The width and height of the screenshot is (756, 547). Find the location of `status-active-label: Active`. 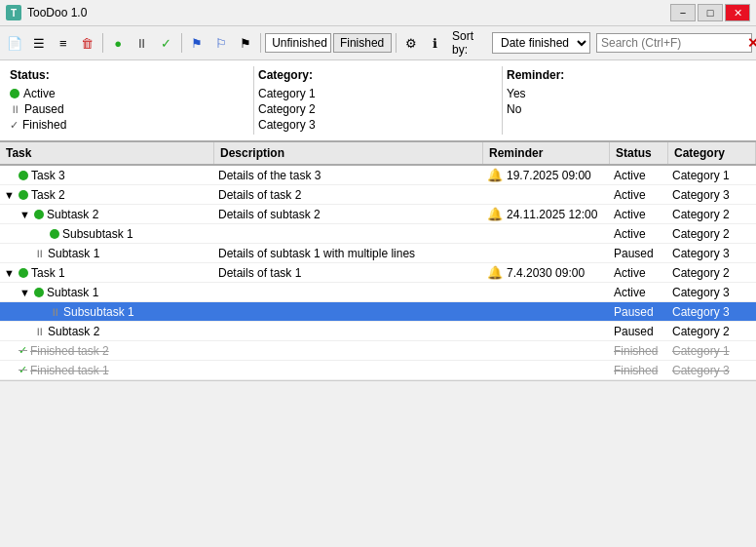

status-active-label: Active is located at coordinates (39, 94).